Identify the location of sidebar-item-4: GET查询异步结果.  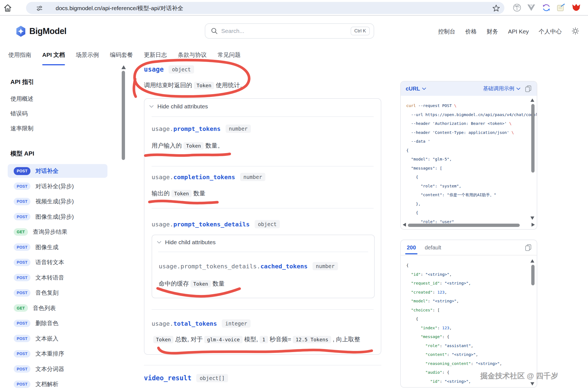
(58, 232).